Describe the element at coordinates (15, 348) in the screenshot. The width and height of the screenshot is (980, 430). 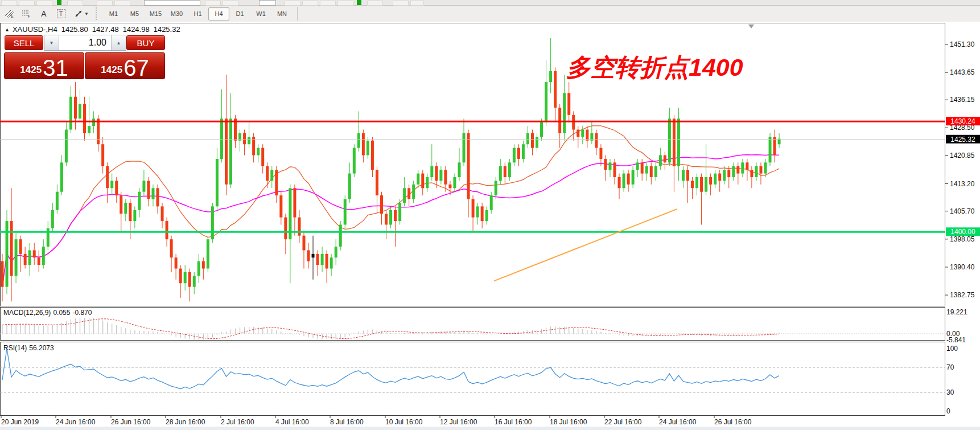
I see `rsi-name: RSI(14)` at that location.